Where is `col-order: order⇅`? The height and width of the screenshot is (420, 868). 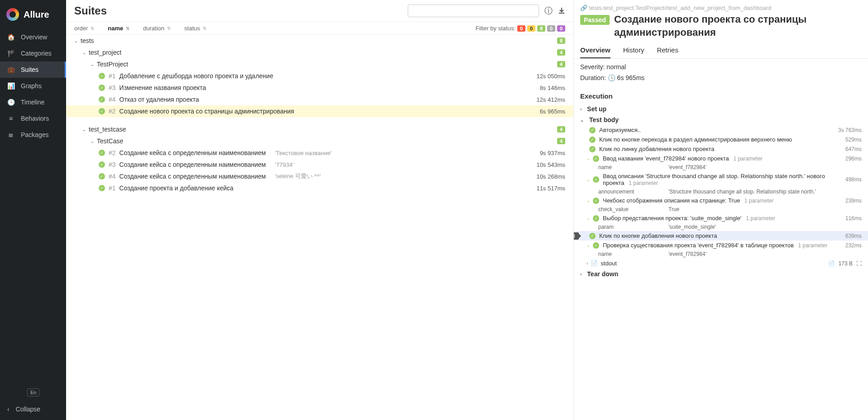
col-order: order⇅ is located at coordinates (84, 28).